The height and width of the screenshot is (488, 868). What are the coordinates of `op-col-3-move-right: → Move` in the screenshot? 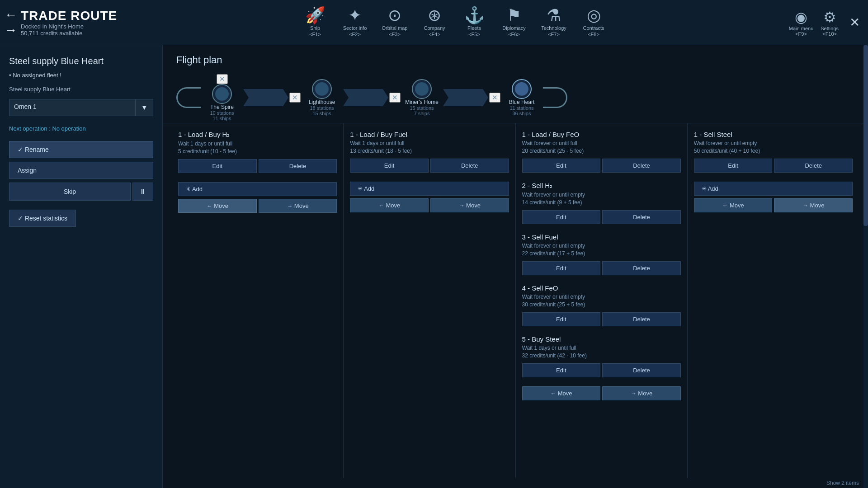 It's located at (642, 393).